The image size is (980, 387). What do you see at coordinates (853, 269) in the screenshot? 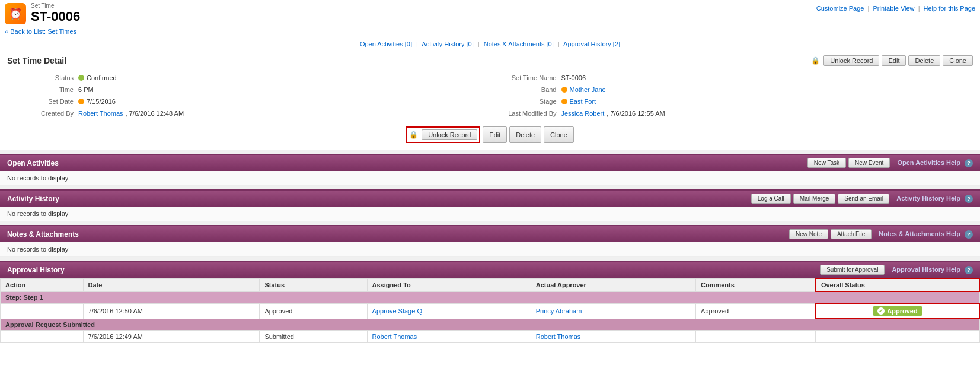
I see `submit-for-approval-button: Submit for Approval` at bounding box center [853, 269].